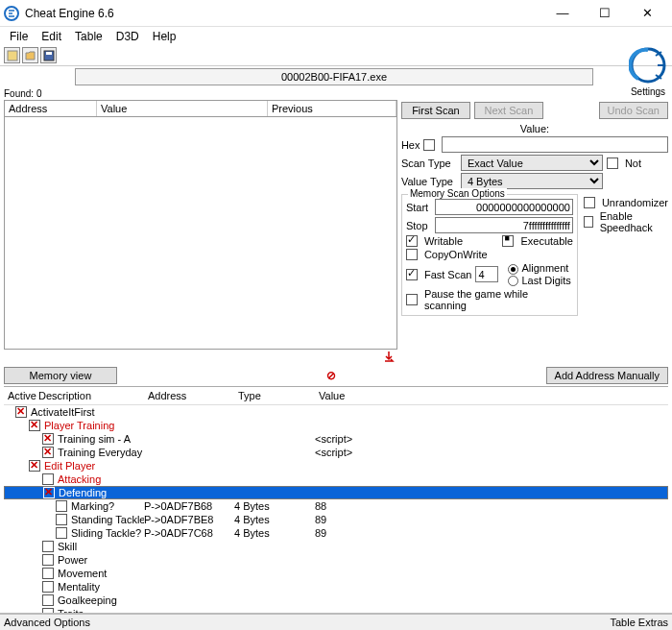  I want to click on table-row: Player Training, so click(336, 425).